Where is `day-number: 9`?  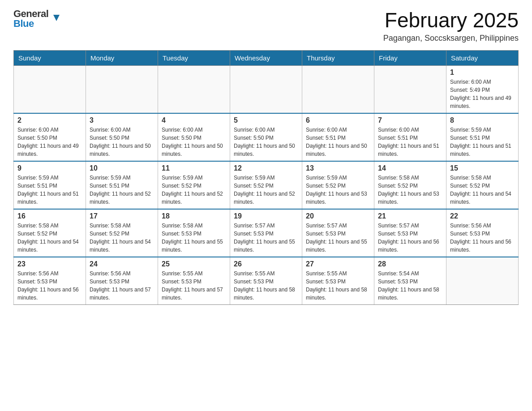 day-number: 9 is located at coordinates (50, 168).